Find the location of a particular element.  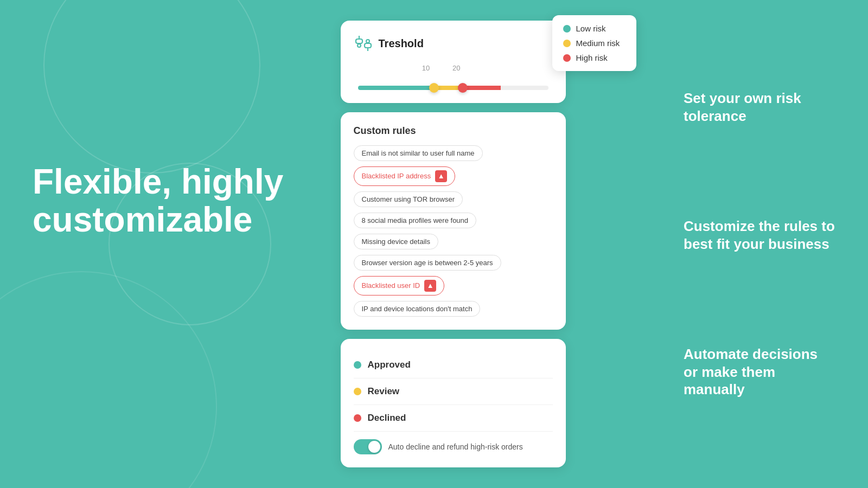

slider-track is located at coordinates (454, 88).